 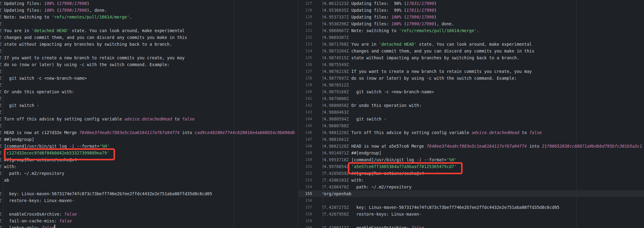 I want to click on line-number: 146, so click(x=310, y=133).